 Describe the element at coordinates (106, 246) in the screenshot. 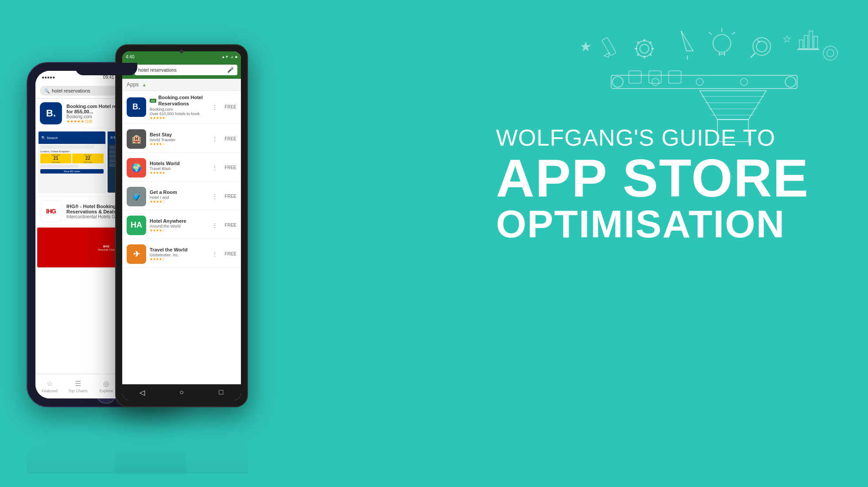

I see `ihg-brand-text: IHG` at that location.